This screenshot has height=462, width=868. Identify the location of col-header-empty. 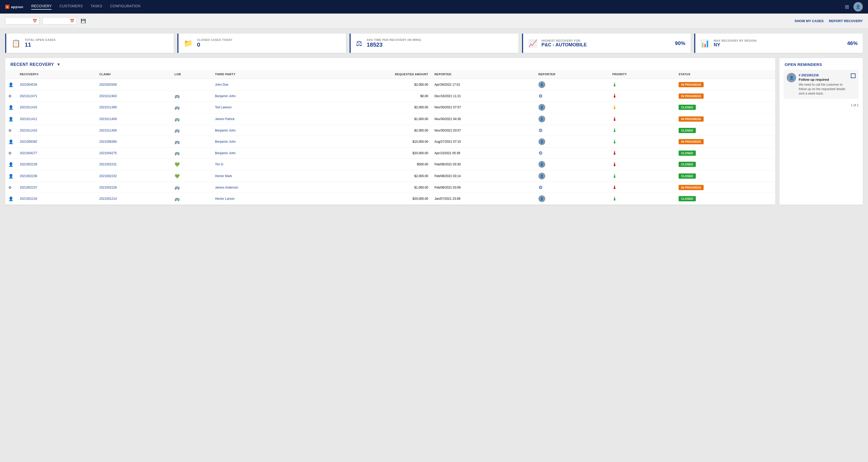
(11, 74).